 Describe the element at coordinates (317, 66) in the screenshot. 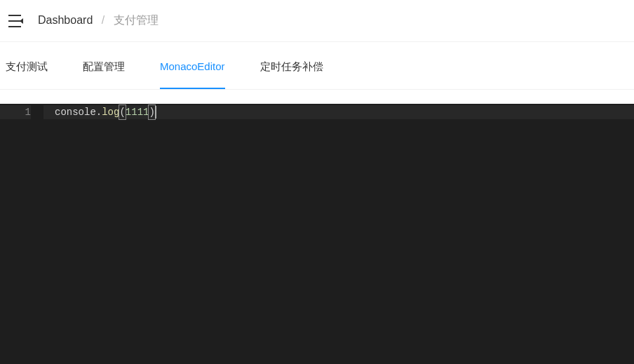

I see `tabs-bar: 支付测试 配置管理 MonacoEditor 定时任务补偿` at that location.